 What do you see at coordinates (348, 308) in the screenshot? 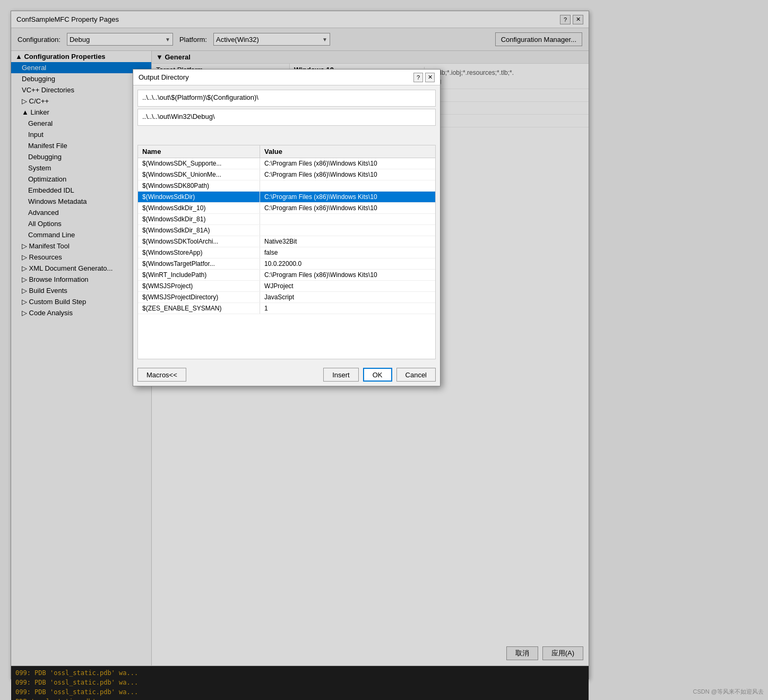
I see `macro-cell-value-13: 1` at bounding box center [348, 308].